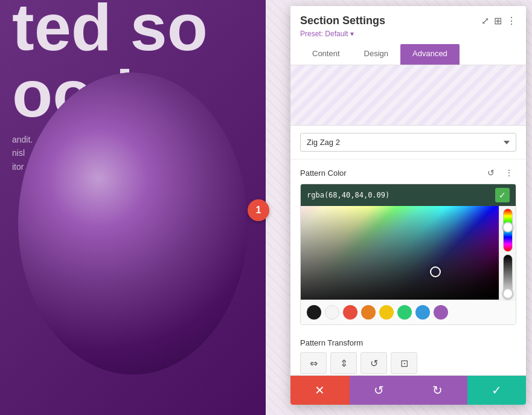 The image size is (532, 415). What do you see at coordinates (508, 294) in the screenshot?
I see `alpha-thumb` at bounding box center [508, 294].